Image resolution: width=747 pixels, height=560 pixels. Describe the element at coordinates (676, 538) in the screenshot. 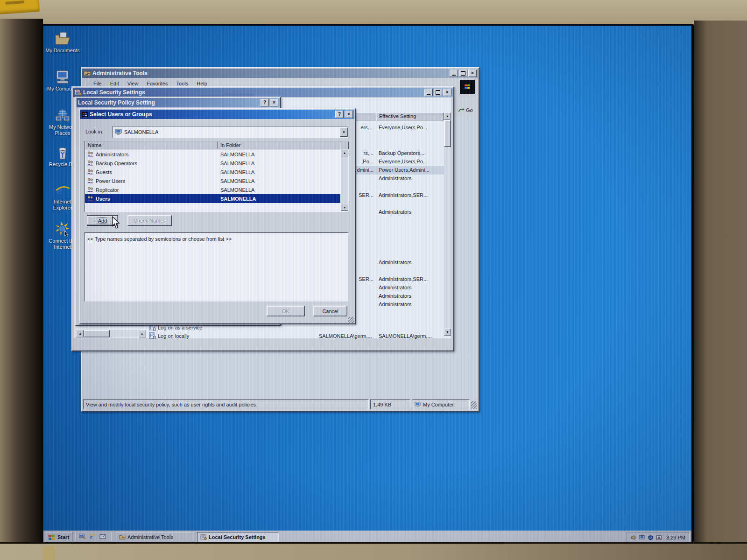

I see `taskbar-clock: 3:29 PM` at that location.